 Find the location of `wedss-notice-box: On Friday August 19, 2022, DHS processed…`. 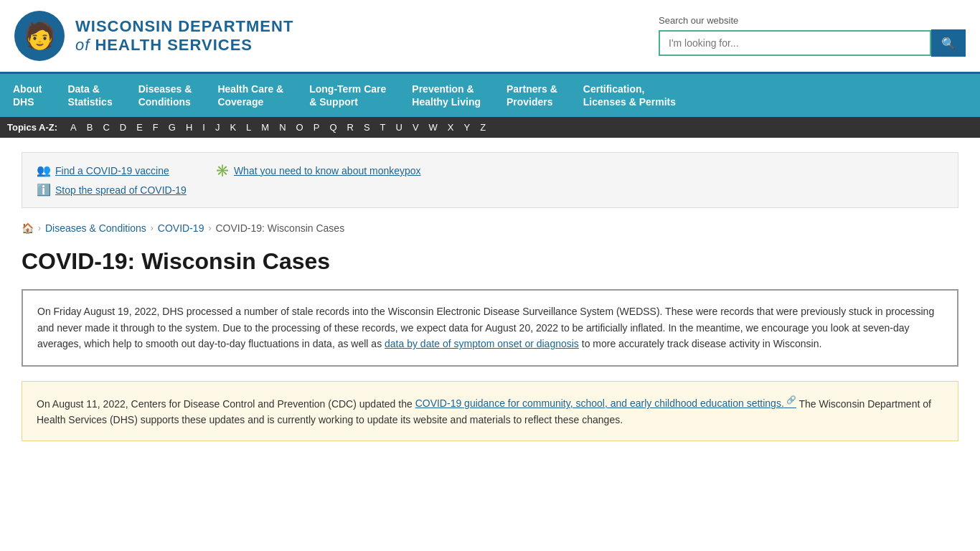

wedss-notice-box: On Friday August 19, 2022, DHS processed… is located at coordinates (490, 327).